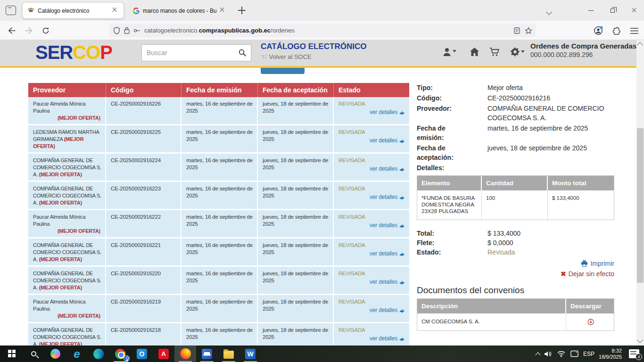 The width and height of the screenshot is (644, 362). What do you see at coordinates (220, 139) in the screenshot?
I see `fecha-emision-cell: martes, 16 de septiembre de 2025` at bounding box center [220, 139].